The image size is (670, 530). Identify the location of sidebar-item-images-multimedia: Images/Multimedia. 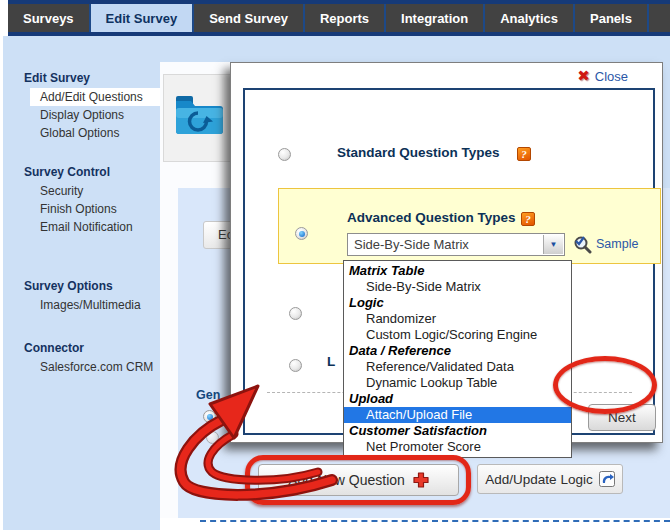
(95, 305).